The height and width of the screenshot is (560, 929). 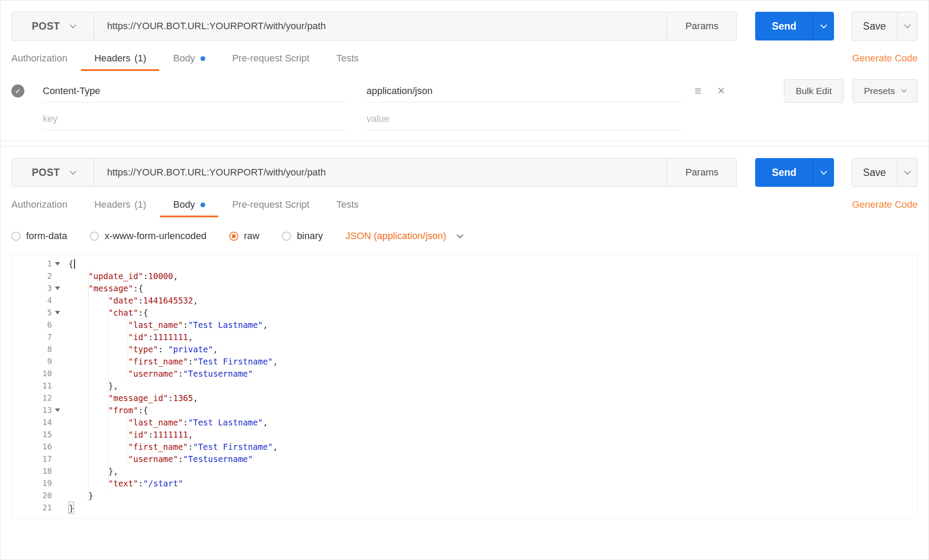 What do you see at coordinates (160, 276) in the screenshot?
I see `code-token: 10000` at bounding box center [160, 276].